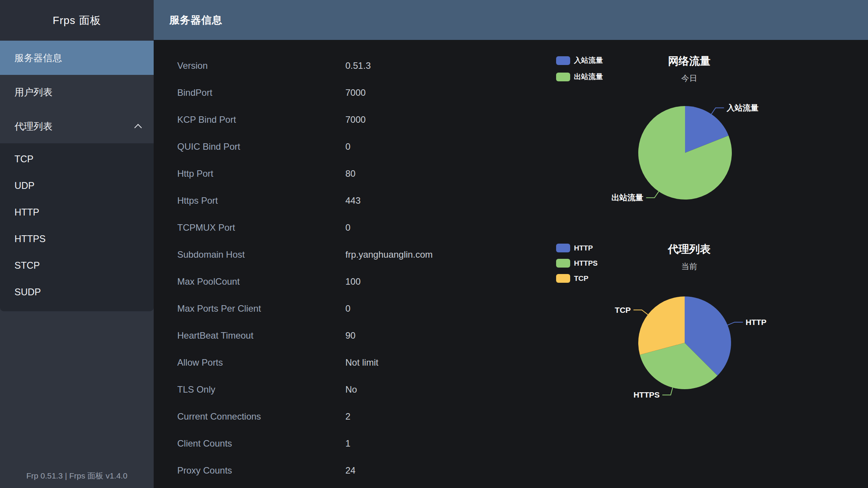 The image size is (868, 488). What do you see at coordinates (351, 389) in the screenshot?
I see `info-row: TLS OnlyNo` at bounding box center [351, 389].